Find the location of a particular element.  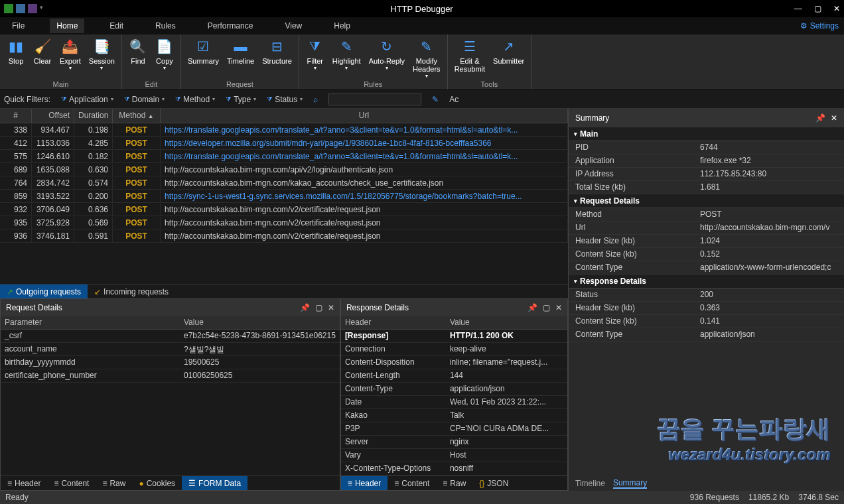

stop-button: ▮▮Stop is located at coordinates (16, 58).